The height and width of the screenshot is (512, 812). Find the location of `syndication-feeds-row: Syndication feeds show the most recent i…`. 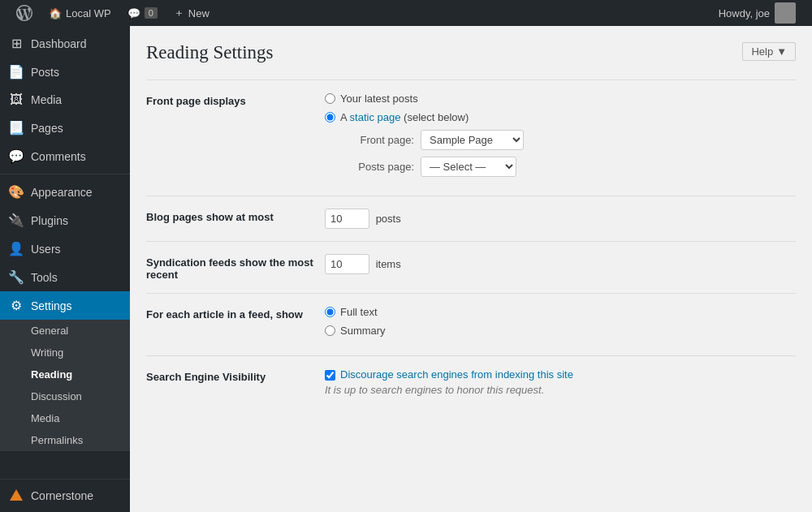

syndication-feeds-row: Syndication feeds show the most recent i… is located at coordinates (471, 267).